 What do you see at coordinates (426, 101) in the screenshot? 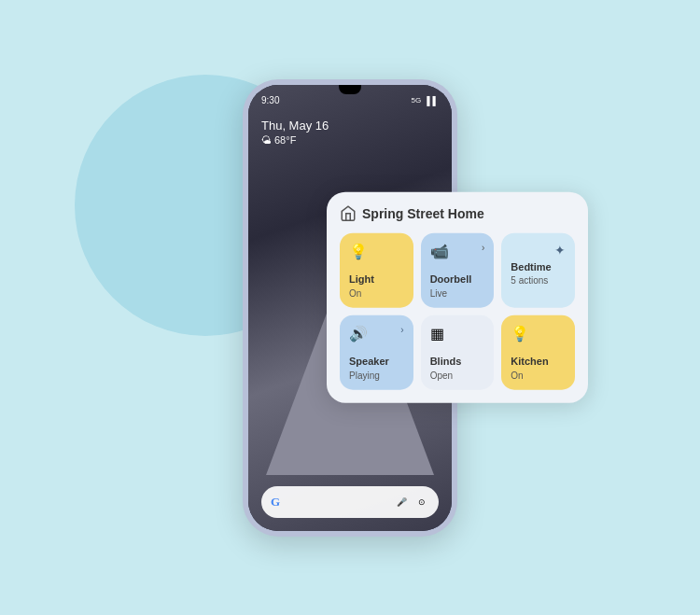
I see `status-icons: 5G ▐ ▌` at bounding box center [426, 101].